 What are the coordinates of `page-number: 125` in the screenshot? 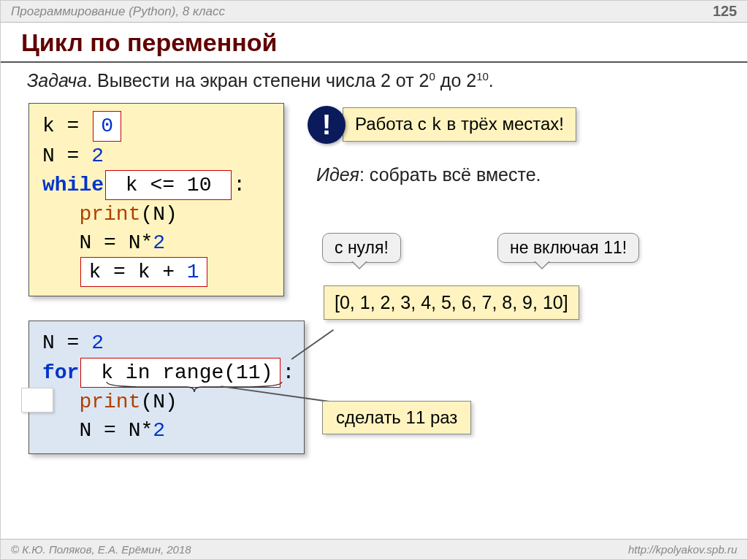 It's located at (725, 12).